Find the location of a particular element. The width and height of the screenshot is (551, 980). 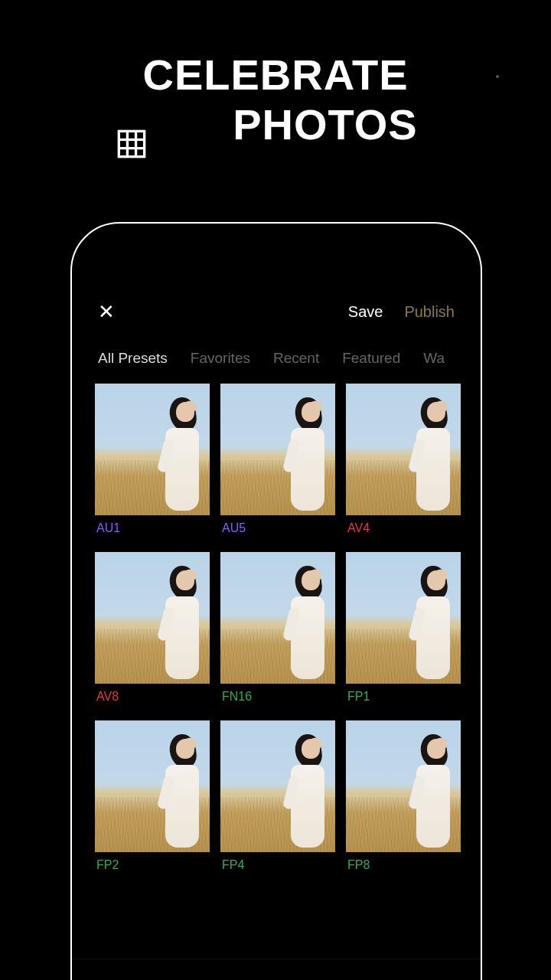

close-button: ✕ is located at coordinates (106, 312).